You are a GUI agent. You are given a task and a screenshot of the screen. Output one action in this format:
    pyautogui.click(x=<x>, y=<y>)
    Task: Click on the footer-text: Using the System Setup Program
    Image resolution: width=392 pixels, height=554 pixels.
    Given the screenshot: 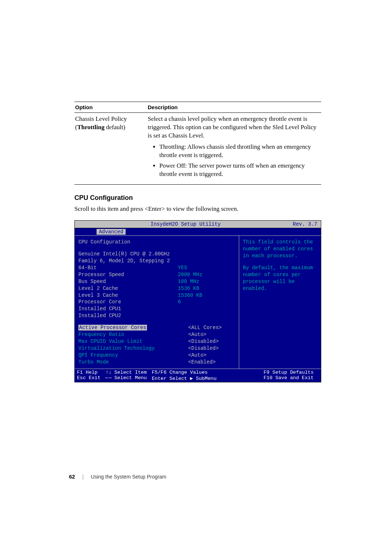 What is the action you would take?
    pyautogui.click(x=128, y=477)
    